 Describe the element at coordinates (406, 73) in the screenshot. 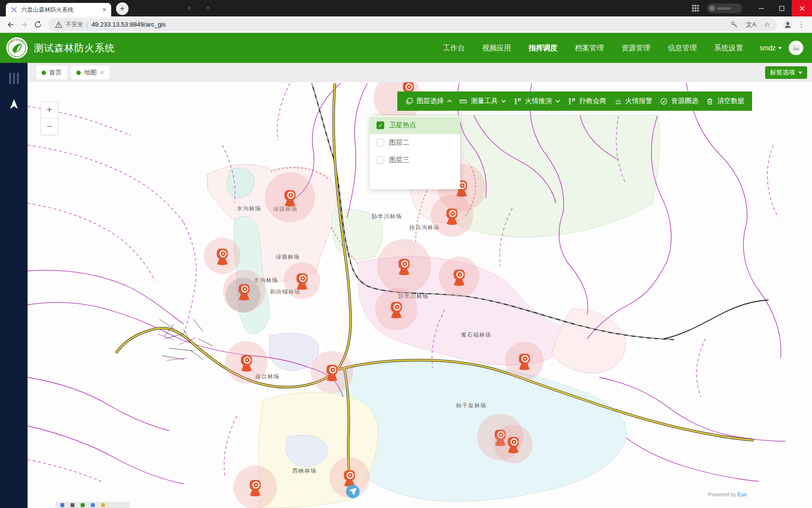

I see `page-tab-bar: 首页地图× 标签选项` at that location.